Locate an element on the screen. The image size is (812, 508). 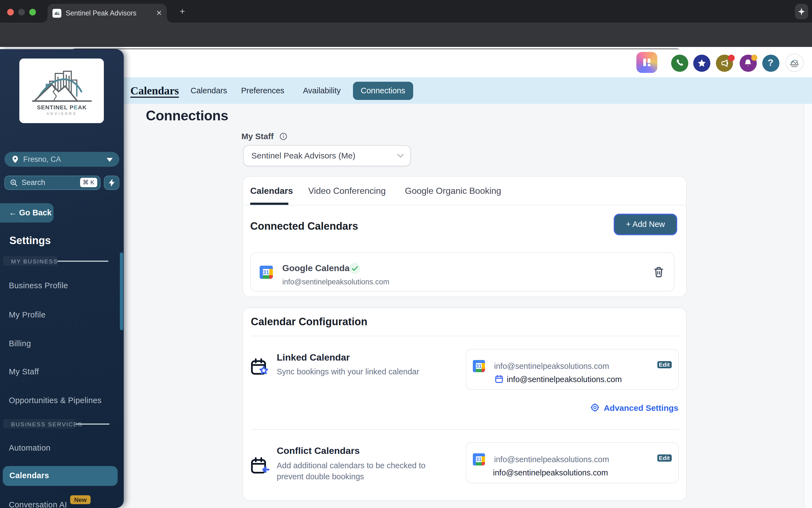
conflict-account-email: info@sentinelpeaksolutions.com is located at coordinates (552, 460).